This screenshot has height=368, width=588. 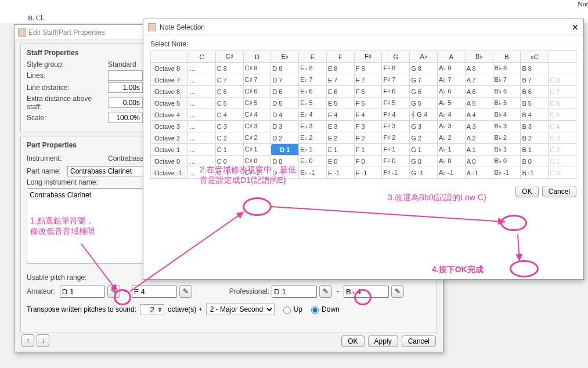 I want to click on note-grid-cell: C♯ 5, so click(x=257, y=103).